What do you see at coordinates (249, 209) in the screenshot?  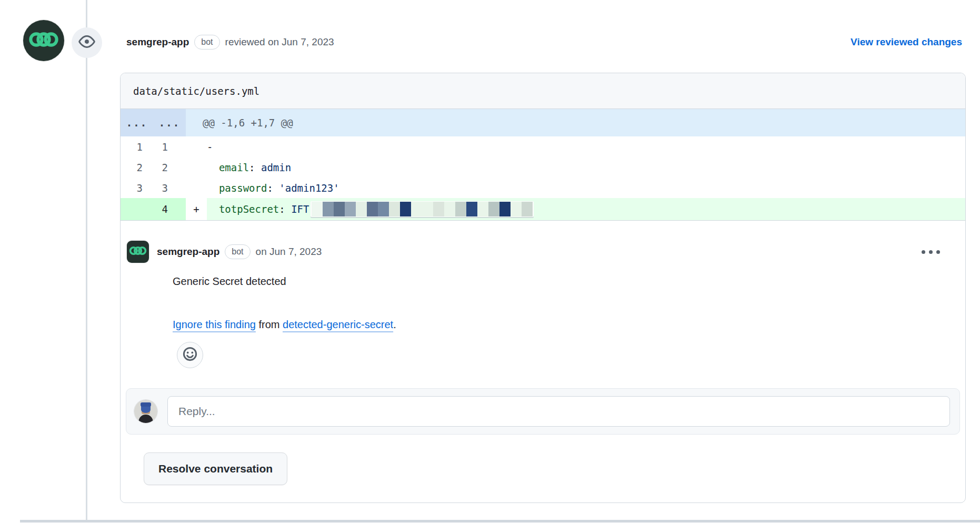 I see `code-segment: totpSecret` at bounding box center [249, 209].